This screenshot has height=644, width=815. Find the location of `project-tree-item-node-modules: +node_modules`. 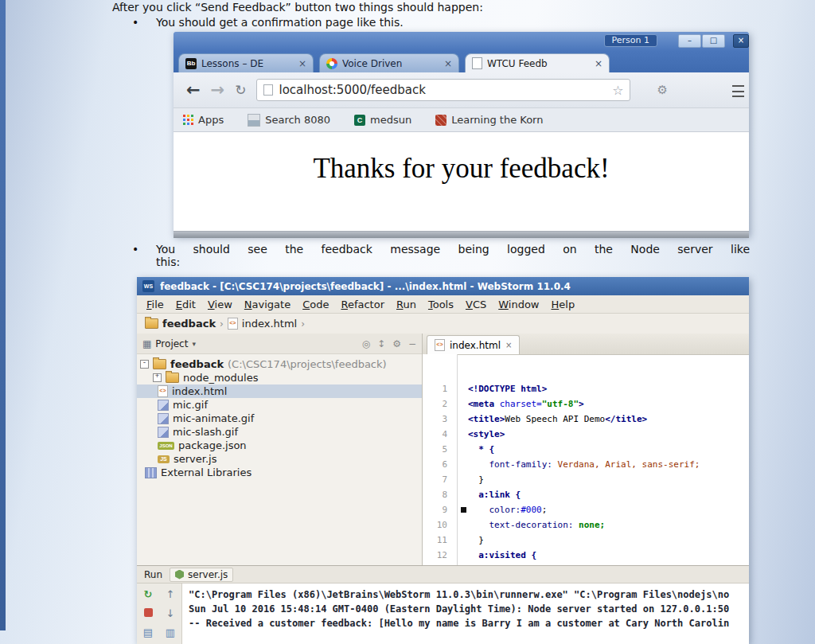

project-tree-item-node-modules: +node_modules is located at coordinates (279, 377).